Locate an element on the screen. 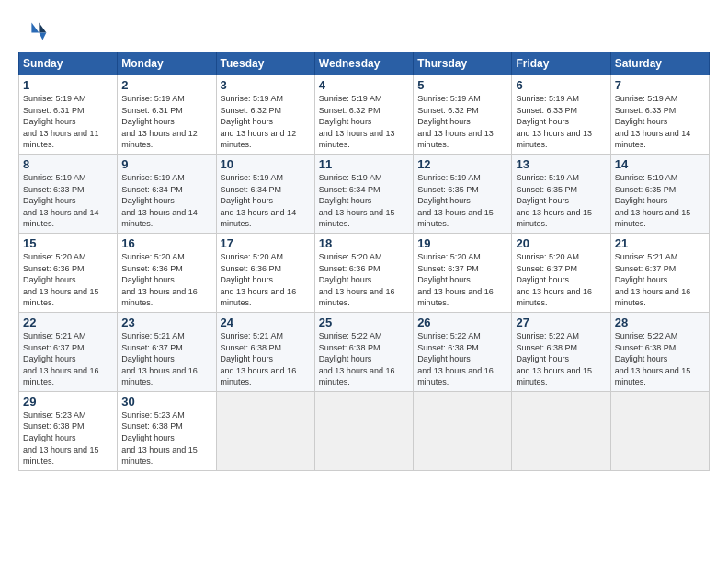 This screenshot has height=563, width=728. day-number: 11 is located at coordinates (364, 164).